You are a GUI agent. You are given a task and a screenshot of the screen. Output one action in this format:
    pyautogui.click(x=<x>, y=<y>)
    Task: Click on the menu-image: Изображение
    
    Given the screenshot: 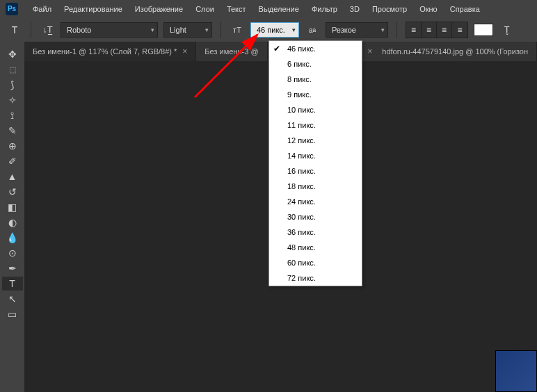 What is the action you would take?
    pyautogui.click(x=159, y=9)
    